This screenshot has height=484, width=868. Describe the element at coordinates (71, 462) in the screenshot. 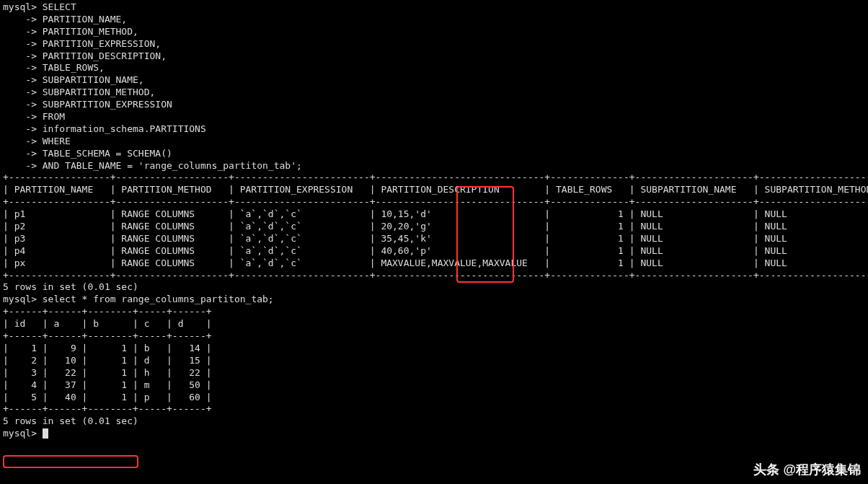

I see `highlight-rows-in-set` at that location.